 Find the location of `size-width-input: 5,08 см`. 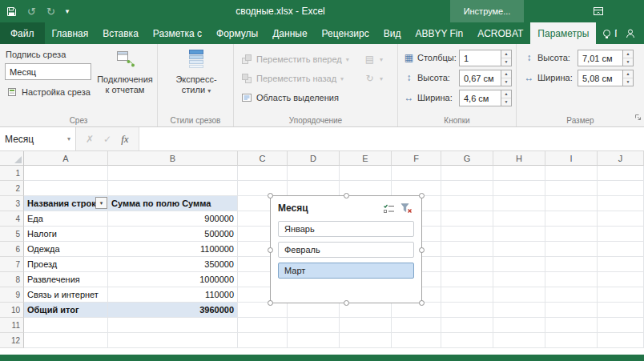

size-width-input: 5,08 см is located at coordinates (601, 78).